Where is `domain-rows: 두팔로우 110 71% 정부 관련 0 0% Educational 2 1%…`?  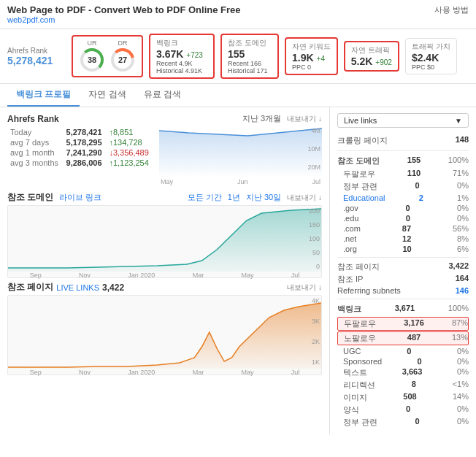 domain-rows: 두팔로우 110 71% 정부 관련 0 0% Educational 2 1%… is located at coordinates (403, 211).